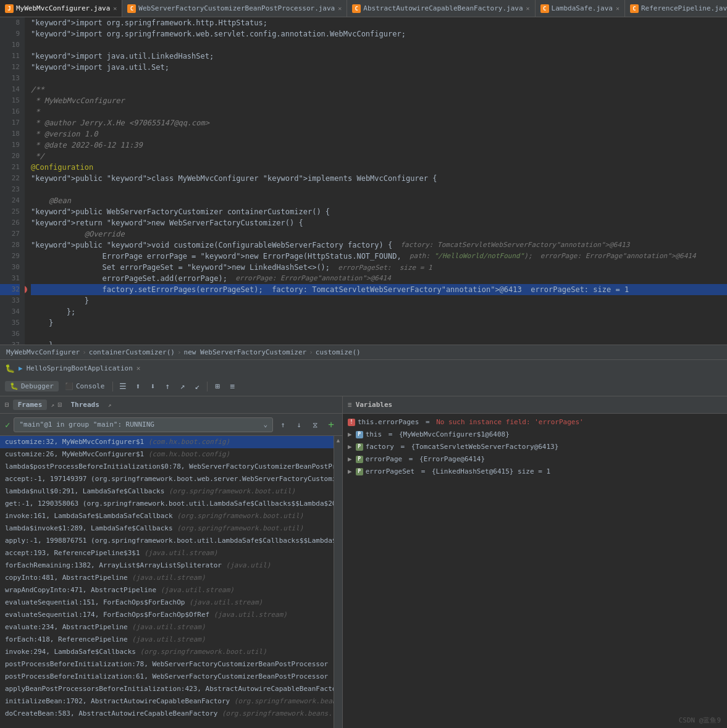 This screenshot has width=727, height=728. What do you see at coordinates (379, 223) in the screenshot?
I see `code-line: "keyword">return "keyword">new WebServer…` at bounding box center [379, 223].